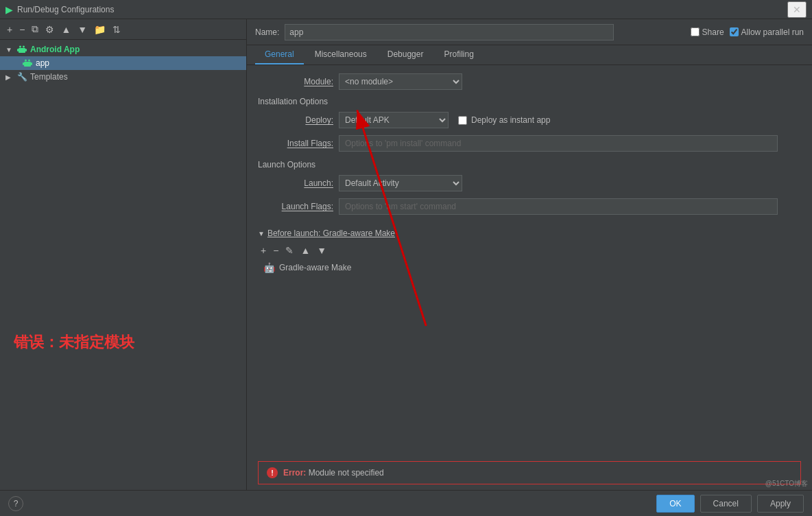 This screenshot has height=516, width=812. What do you see at coordinates (49, 77) in the screenshot?
I see `templates-label: Templates` at bounding box center [49, 77].